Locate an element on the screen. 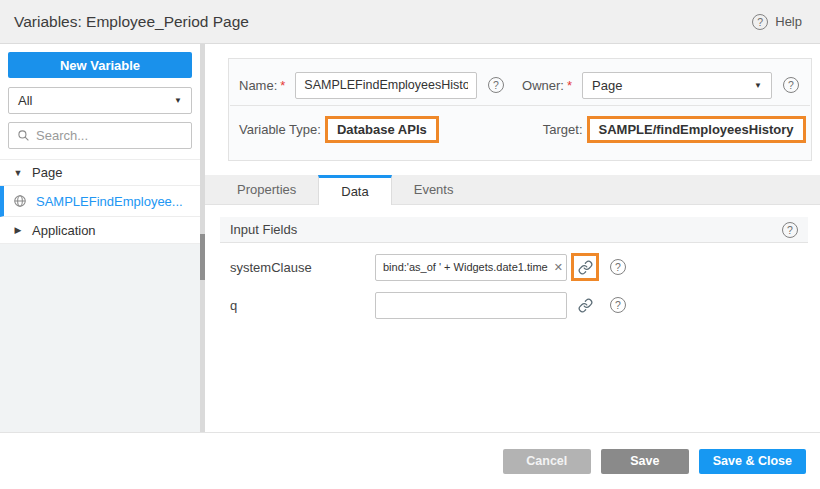  type-target-row: Variable Type: Database APIs Target: SAM… is located at coordinates (520, 129).